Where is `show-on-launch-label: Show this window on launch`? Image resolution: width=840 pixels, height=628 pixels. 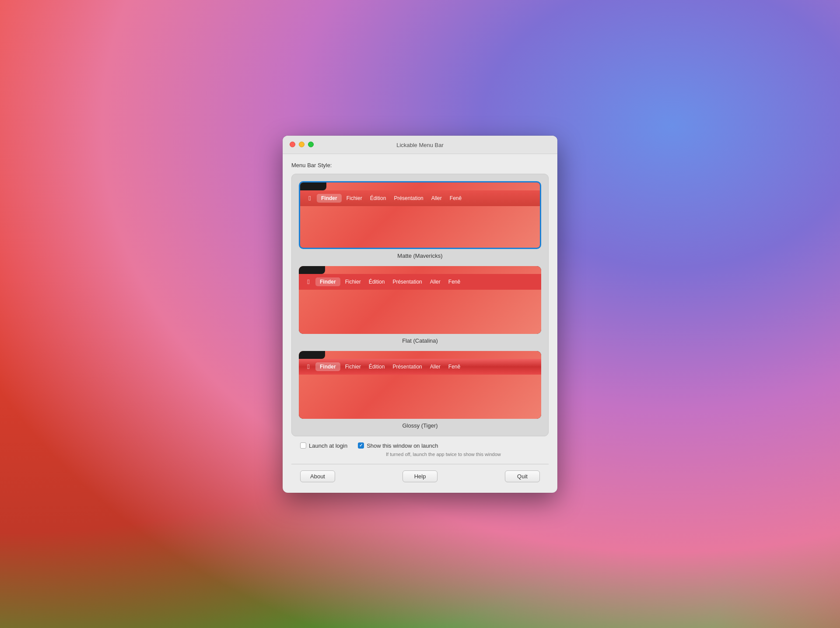 show-on-launch-label: Show this window on launch is located at coordinates (402, 446).